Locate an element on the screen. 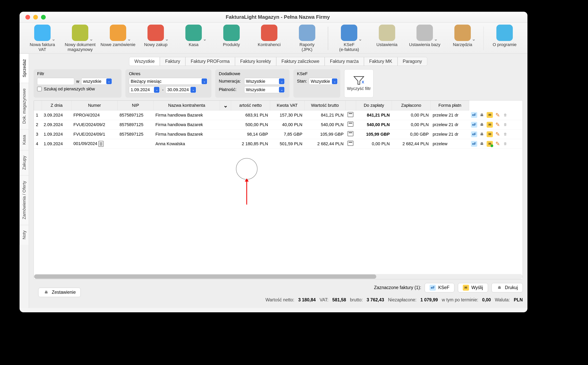  search-first-words-checkbox is located at coordinates (40, 89).